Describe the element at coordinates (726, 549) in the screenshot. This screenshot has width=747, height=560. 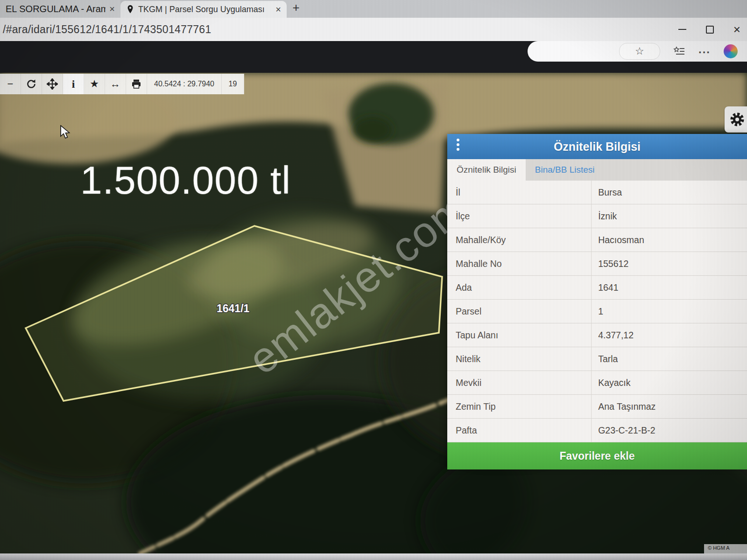
I see `map-attribution: © HGM A` at that location.